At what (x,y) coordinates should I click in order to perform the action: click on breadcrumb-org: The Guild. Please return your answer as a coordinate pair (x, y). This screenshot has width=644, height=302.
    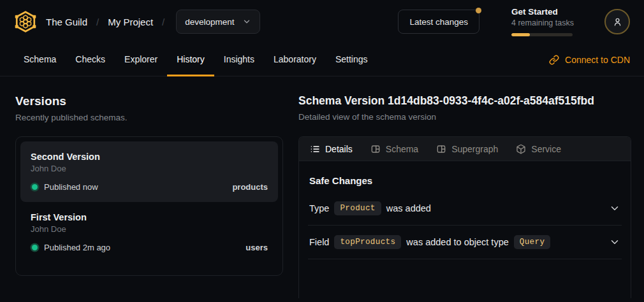
    Looking at the image, I should click on (66, 22).